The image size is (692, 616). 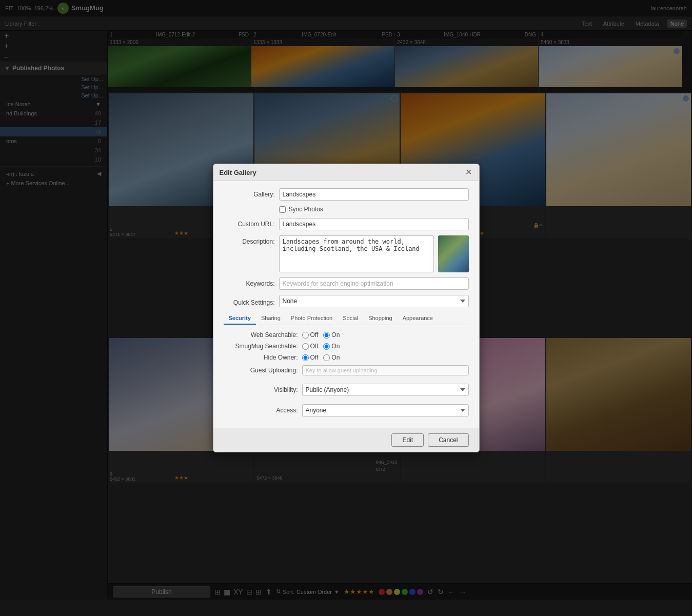 I want to click on access-select: Anyone SmugMug Users, so click(x=386, y=410).